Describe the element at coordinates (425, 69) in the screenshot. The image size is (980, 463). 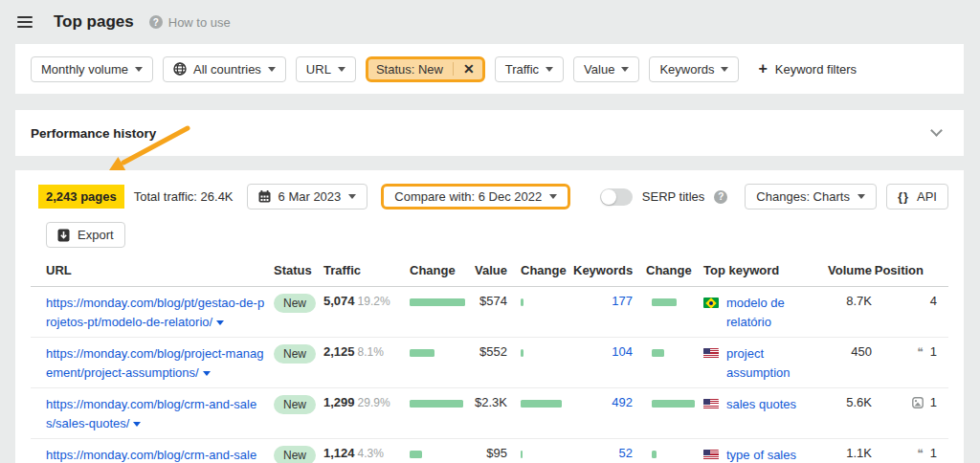
I see `status-new-filter: Status: New ✕` at that location.